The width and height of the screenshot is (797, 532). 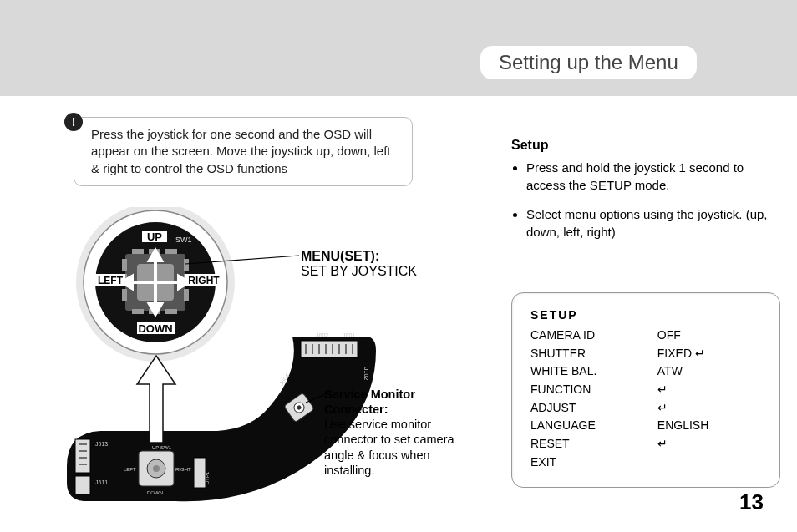 I want to click on note-text: Press the joystick for one second and th…, so click(x=241, y=151).